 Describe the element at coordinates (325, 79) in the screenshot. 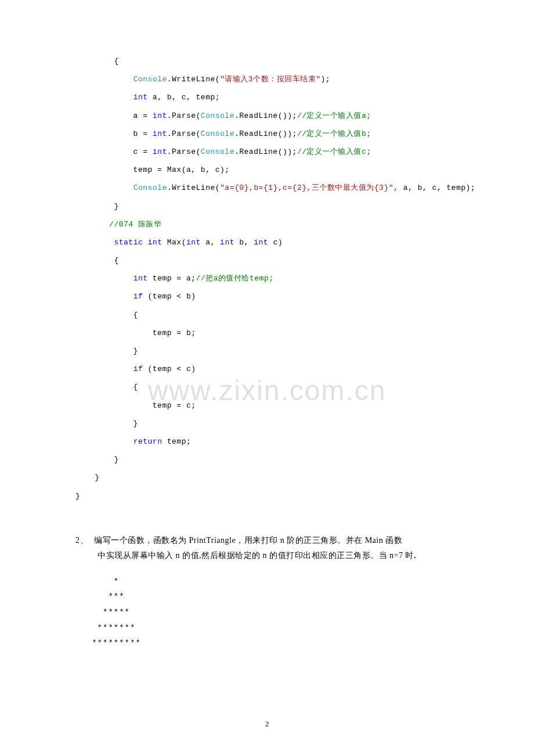

I see `code-text: );` at that location.